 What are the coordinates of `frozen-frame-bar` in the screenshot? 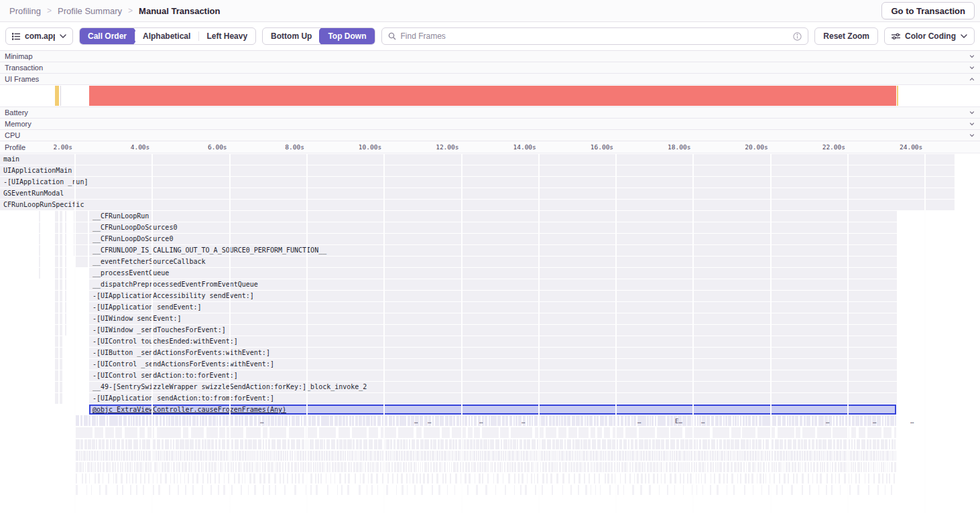 It's located at (493, 96).